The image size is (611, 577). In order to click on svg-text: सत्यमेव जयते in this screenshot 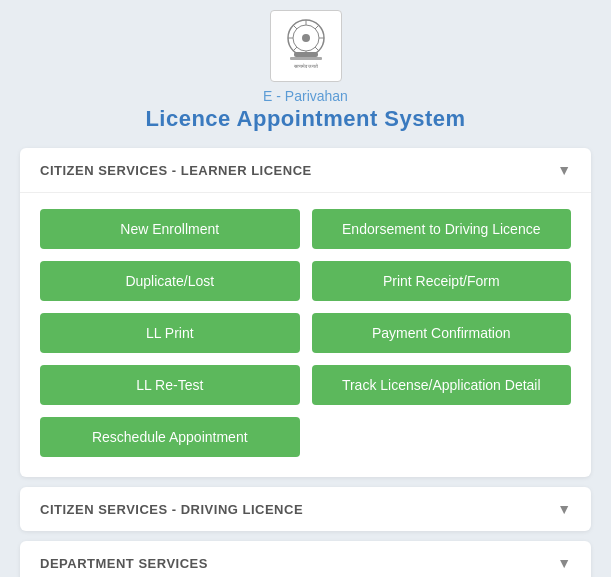, I will do `click(304, 66)`.